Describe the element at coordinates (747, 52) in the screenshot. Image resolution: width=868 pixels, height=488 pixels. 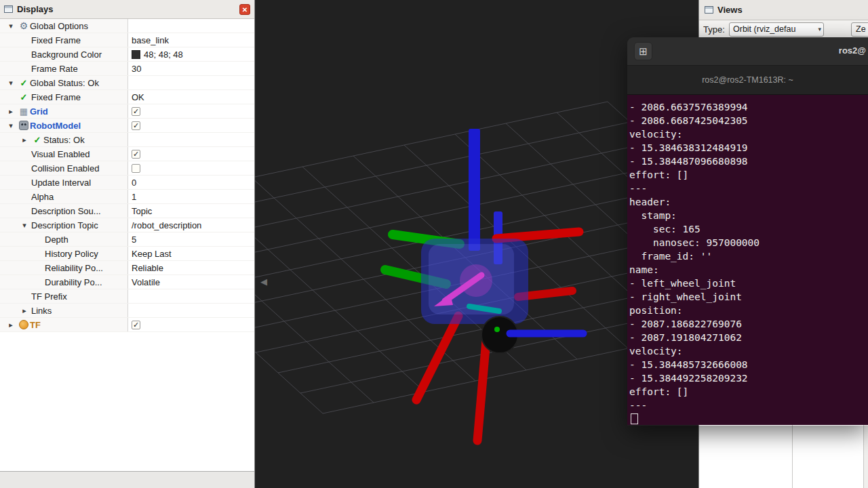
I see `terminal-titlebar: ⊞ ros2@` at that location.